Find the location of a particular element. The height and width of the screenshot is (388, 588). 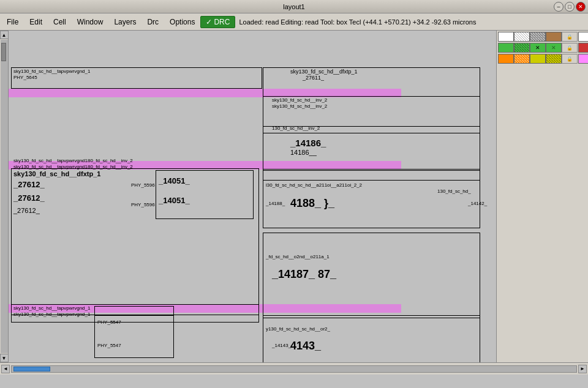

label-14186-big: _14186_ is located at coordinates (308, 143).